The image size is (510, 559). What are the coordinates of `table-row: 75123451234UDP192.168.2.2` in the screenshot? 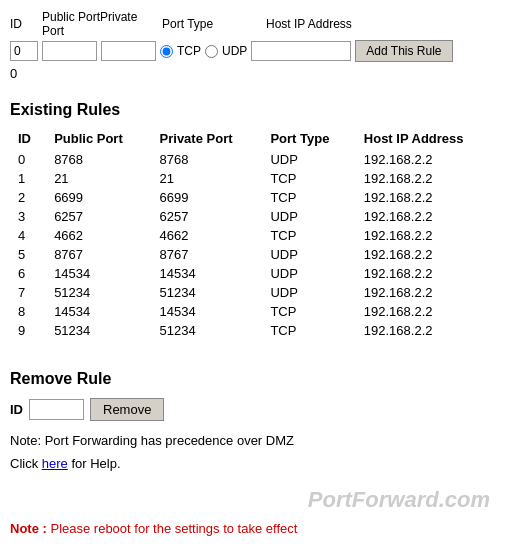 It's located at (255, 292).